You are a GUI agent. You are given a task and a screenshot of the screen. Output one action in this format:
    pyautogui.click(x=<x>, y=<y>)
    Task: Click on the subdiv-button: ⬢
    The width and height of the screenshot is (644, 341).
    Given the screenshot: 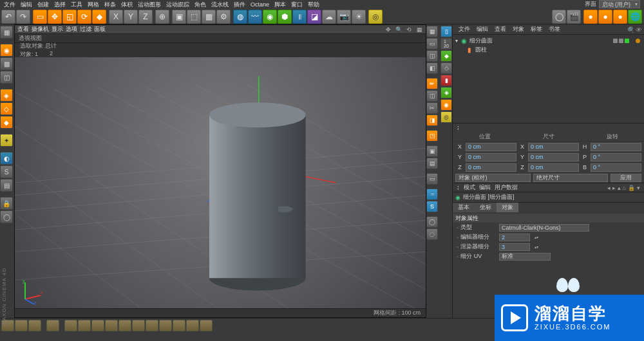 What is the action you would take?
    pyautogui.click(x=285, y=17)
    